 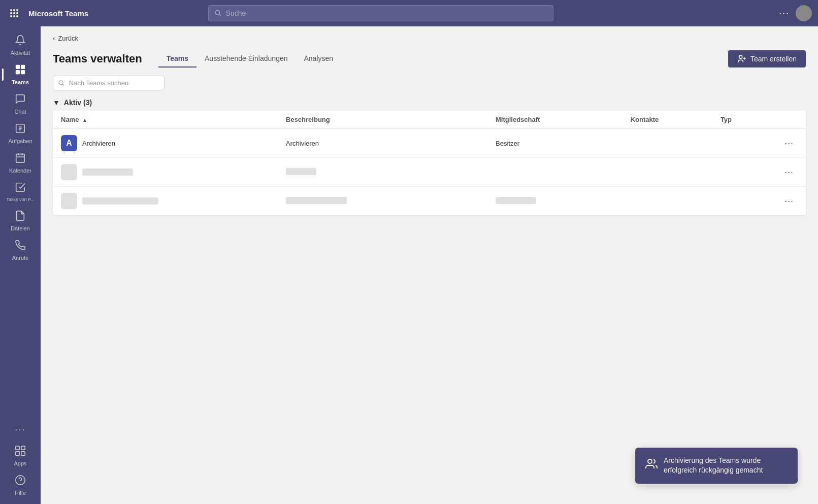 I want to click on team-name-cell-loading, so click(x=166, y=173).